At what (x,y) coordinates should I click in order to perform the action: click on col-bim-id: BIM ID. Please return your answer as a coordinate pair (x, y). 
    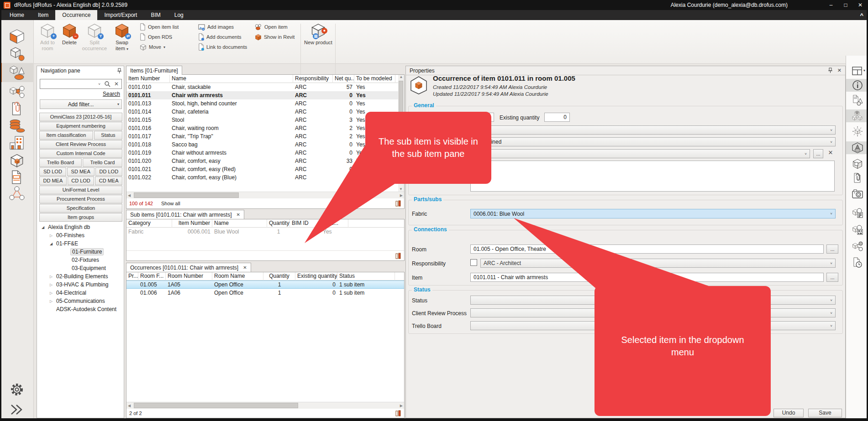
    Looking at the image, I should click on (305, 223).